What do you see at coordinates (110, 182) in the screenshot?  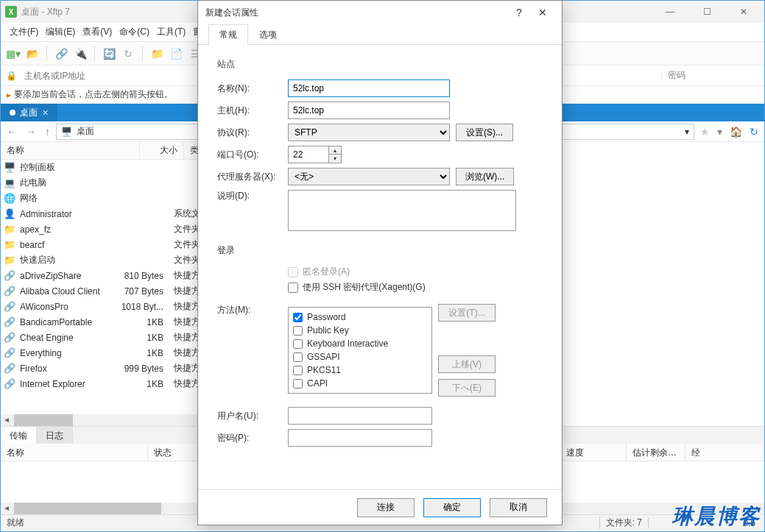 I see `list-item: 💻此电脑` at bounding box center [110, 182].